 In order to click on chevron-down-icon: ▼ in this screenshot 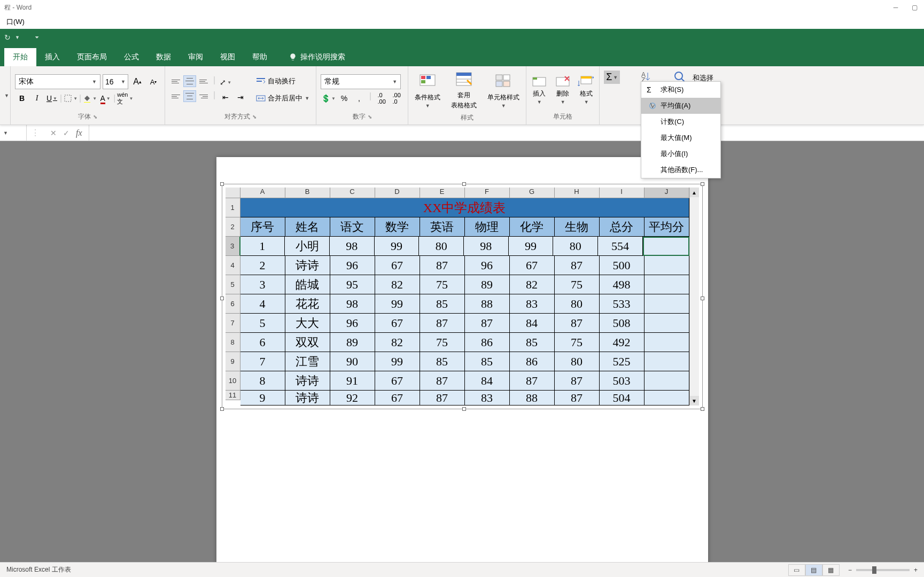, I will do `click(94, 82)`.